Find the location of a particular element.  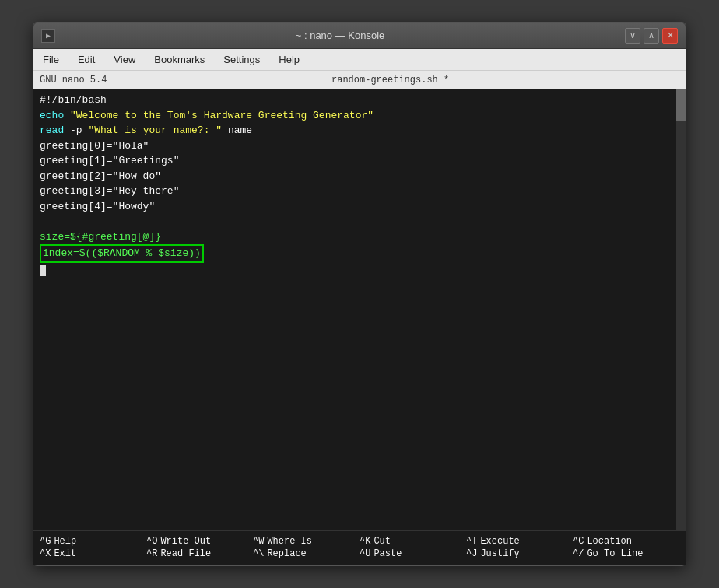

shortcut-gotoline: ^/ Go To Line is located at coordinates (626, 554).